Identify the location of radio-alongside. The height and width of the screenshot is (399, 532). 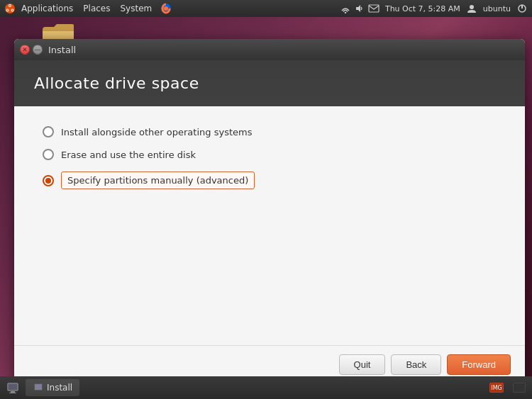
(48, 132).